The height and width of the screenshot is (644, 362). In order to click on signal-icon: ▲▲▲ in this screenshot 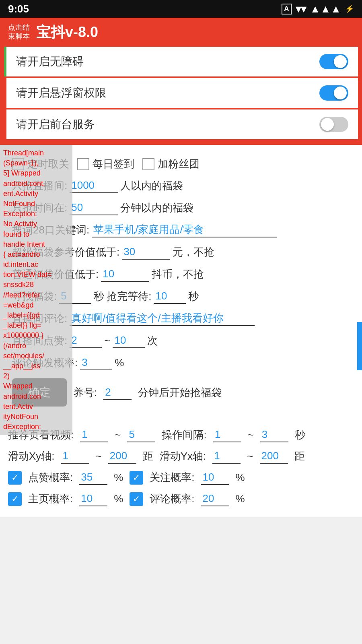, I will do `click(326, 9)`.